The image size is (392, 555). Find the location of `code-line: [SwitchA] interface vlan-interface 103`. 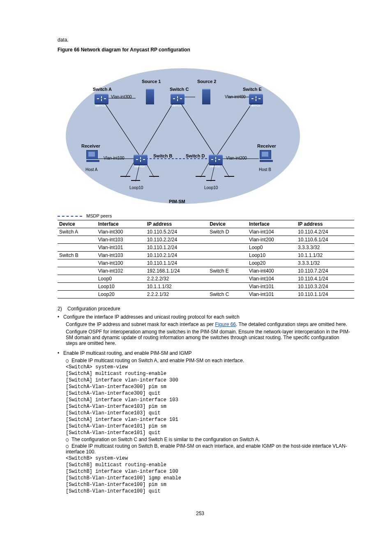

code-line: [SwitchA] interface vlan-interface 103 is located at coordinates (208, 400).